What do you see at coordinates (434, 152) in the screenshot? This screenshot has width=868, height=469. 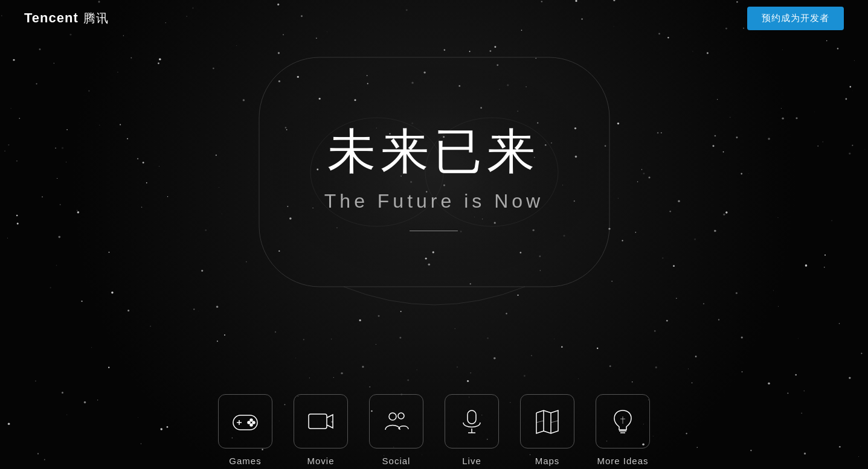 I see `hero-title-chinese: 未来已来` at bounding box center [434, 152].